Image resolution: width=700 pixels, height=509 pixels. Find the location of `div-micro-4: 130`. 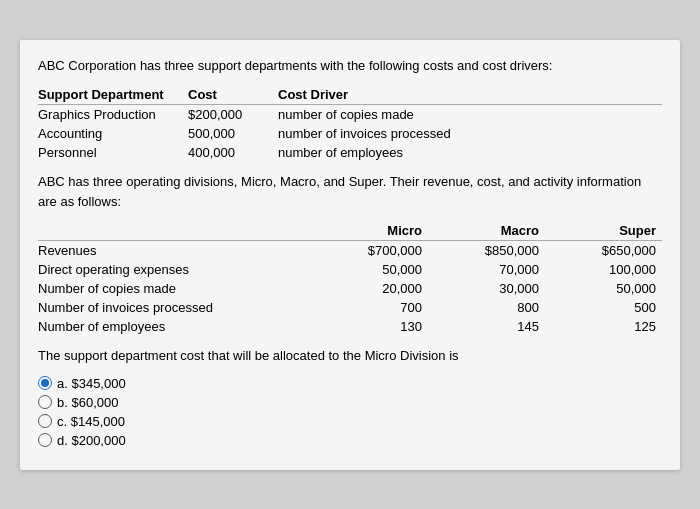

div-micro-4: 130 is located at coordinates (370, 326).